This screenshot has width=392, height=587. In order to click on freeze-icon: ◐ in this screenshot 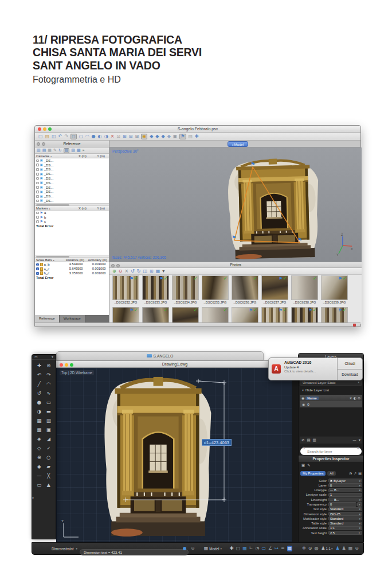, I will do `click(355, 398)`.